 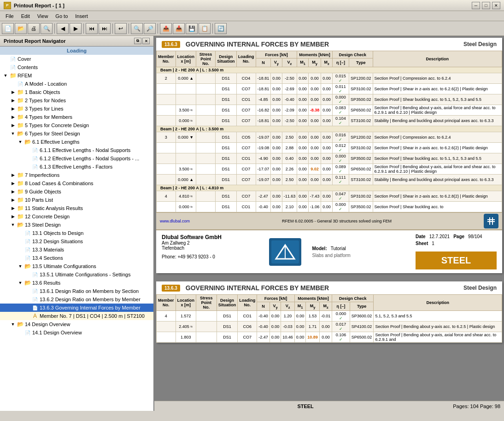 What do you see at coordinates (486, 6) in the screenshot?
I see `maximize-button: □` at bounding box center [486, 6].